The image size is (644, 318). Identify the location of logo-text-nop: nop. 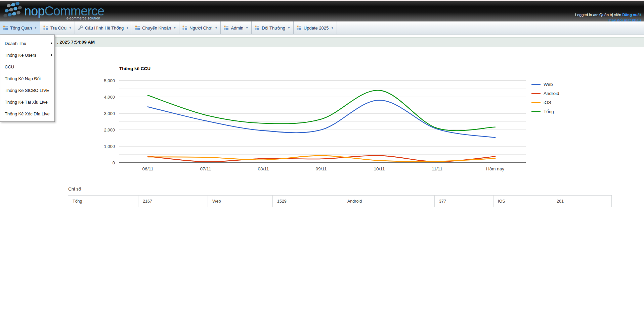
(34, 11).